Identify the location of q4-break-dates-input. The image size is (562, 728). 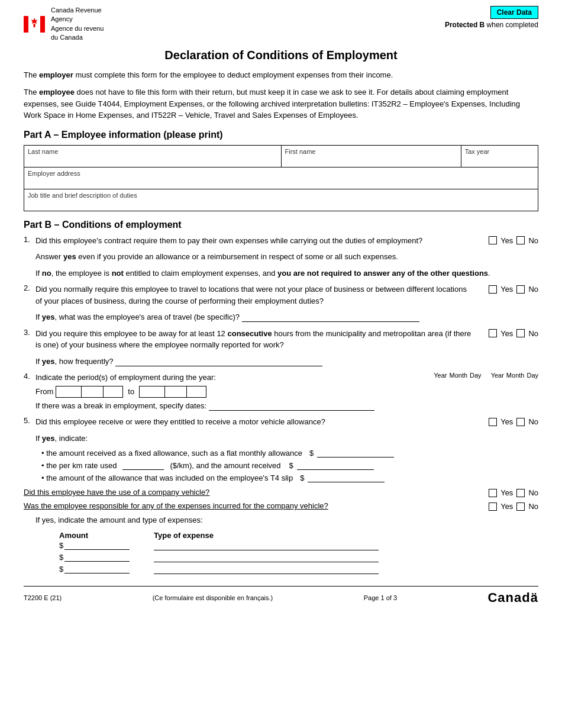
(292, 406).